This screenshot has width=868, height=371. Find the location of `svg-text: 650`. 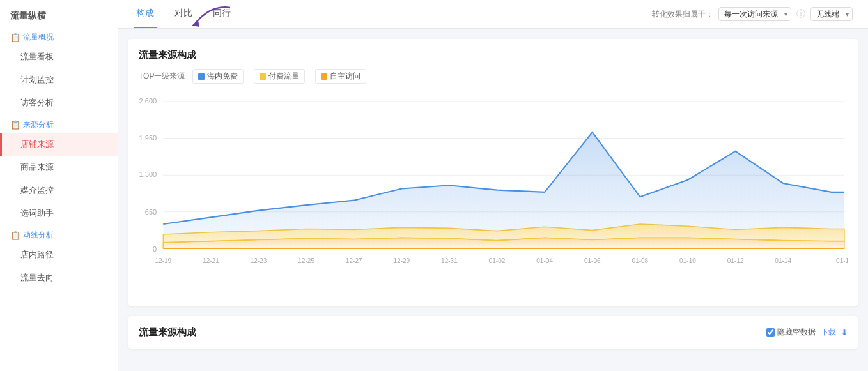

svg-text: 650 is located at coordinates (151, 212).